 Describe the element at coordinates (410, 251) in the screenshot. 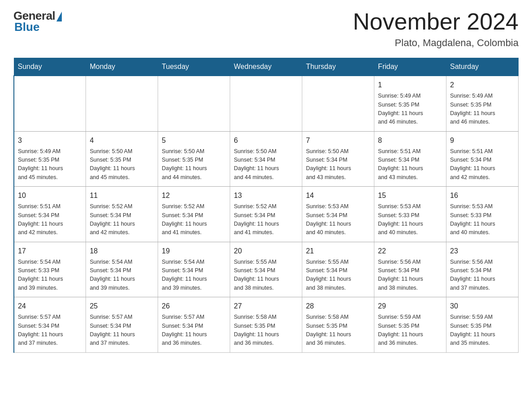

I see `day-number: 22` at that location.